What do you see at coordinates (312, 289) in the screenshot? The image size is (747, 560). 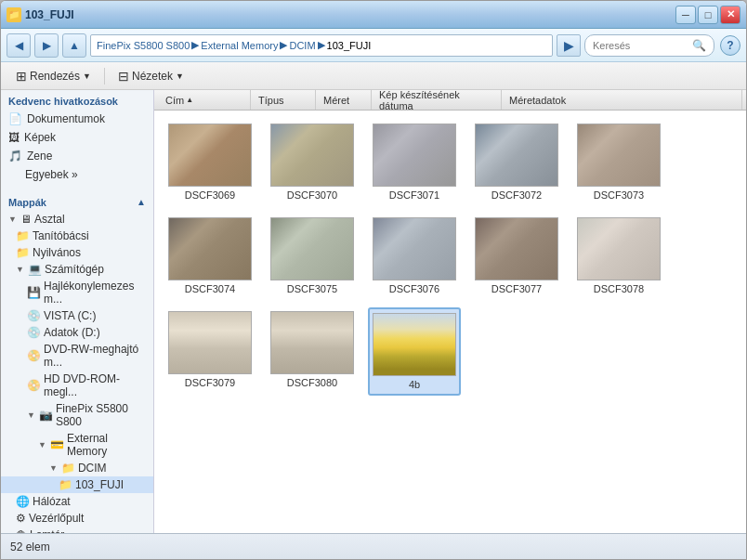 I see `thumb-label-dscf3075: DSCF3075` at bounding box center [312, 289].